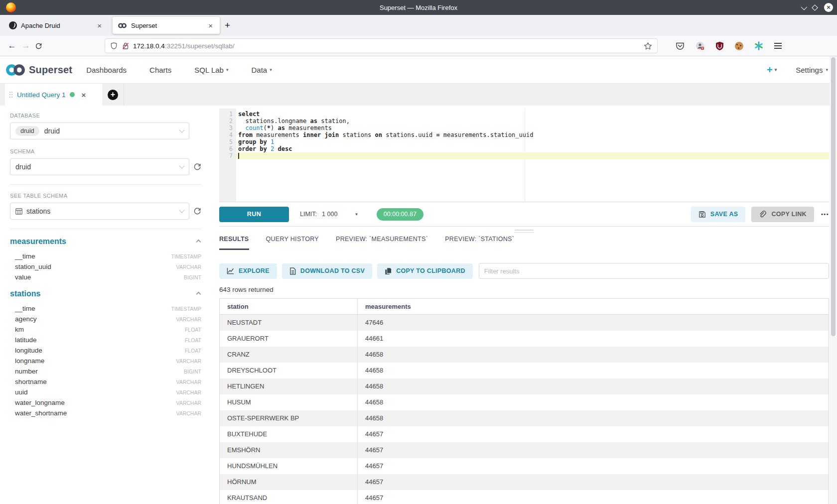 The width and height of the screenshot is (837, 504). Describe the element at coordinates (533, 155) in the screenshot. I see `editor-code-area: select stations.longname as station, cou…` at that location.